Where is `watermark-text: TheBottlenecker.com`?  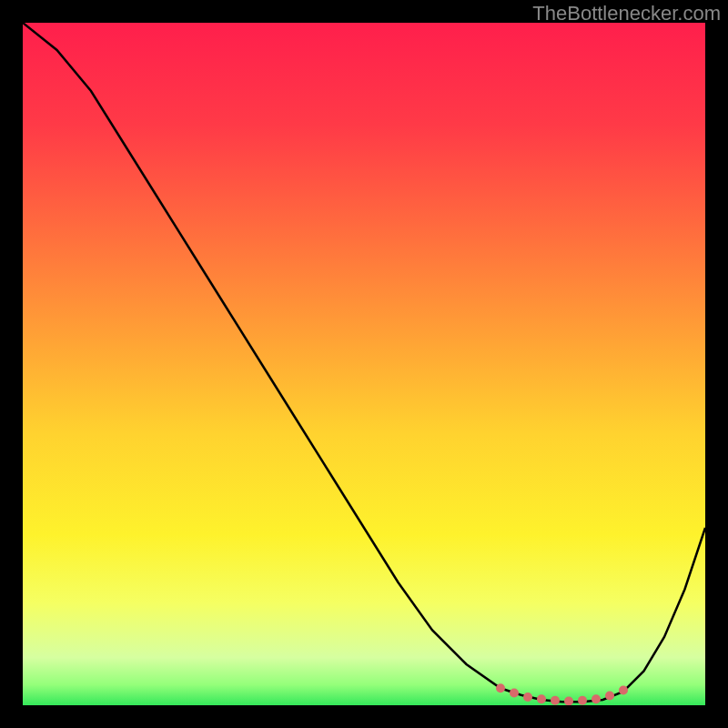
watermark-text: TheBottlenecker.com is located at coordinates (626, 14).